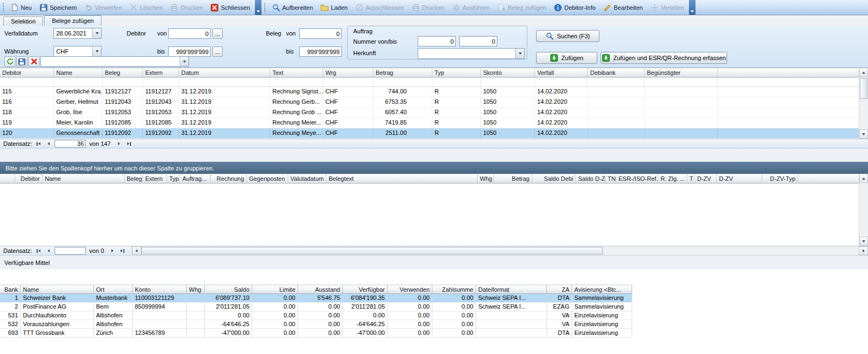 The image size is (868, 354). I want to click on bearbeiten-button: Bearbeiten, so click(623, 8).